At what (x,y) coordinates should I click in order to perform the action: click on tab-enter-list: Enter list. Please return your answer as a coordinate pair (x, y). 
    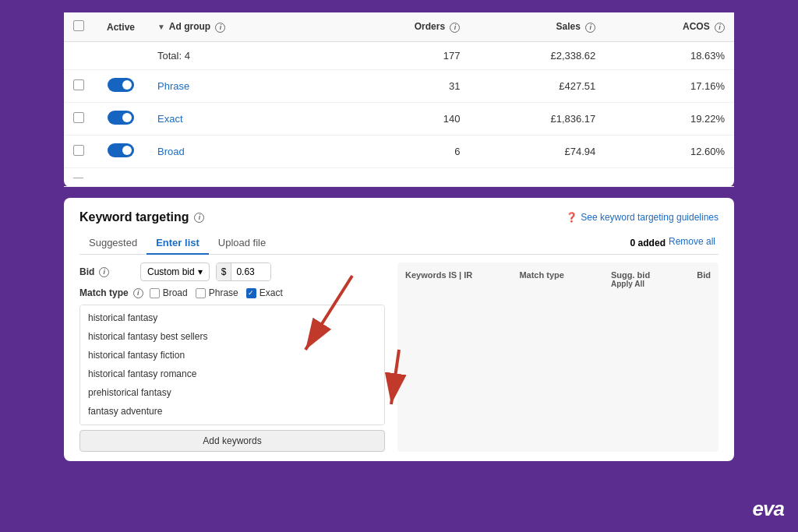
    Looking at the image, I should click on (178, 243).